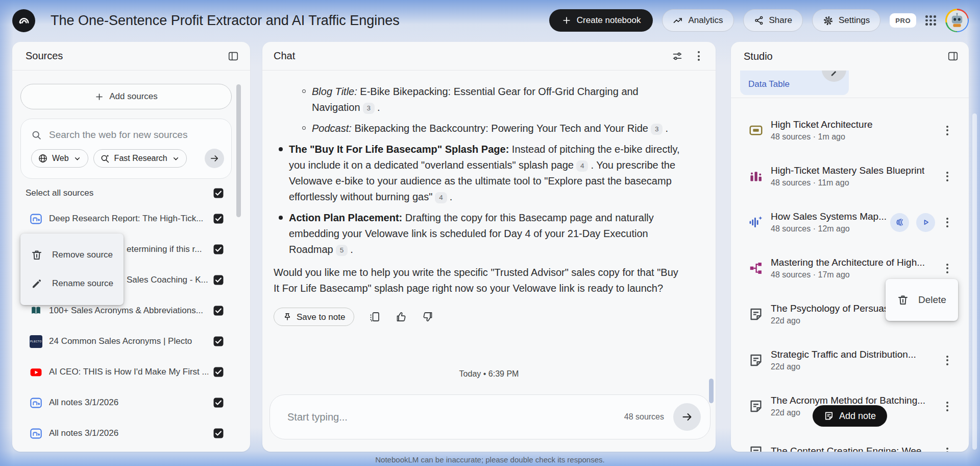 The height and width of the screenshot is (466, 980). What do you see at coordinates (921, 300) in the screenshot?
I see `delete-menu-item: Delete` at bounding box center [921, 300].